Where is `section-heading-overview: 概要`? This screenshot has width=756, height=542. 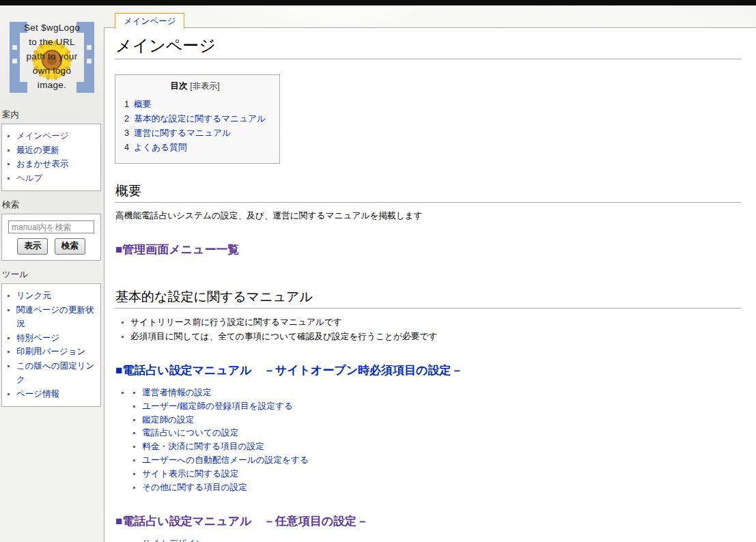
section-heading-overview: 概要 is located at coordinates (428, 192).